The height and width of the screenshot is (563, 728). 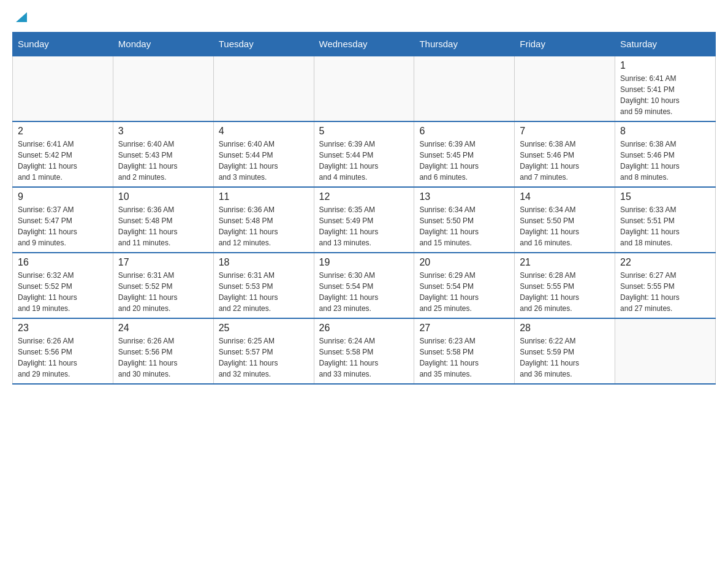 What do you see at coordinates (163, 292) in the screenshot?
I see `day-info: Sunrise: 6:31 AM Sunset: 5:52 PM Dayligh…` at bounding box center [163, 292].